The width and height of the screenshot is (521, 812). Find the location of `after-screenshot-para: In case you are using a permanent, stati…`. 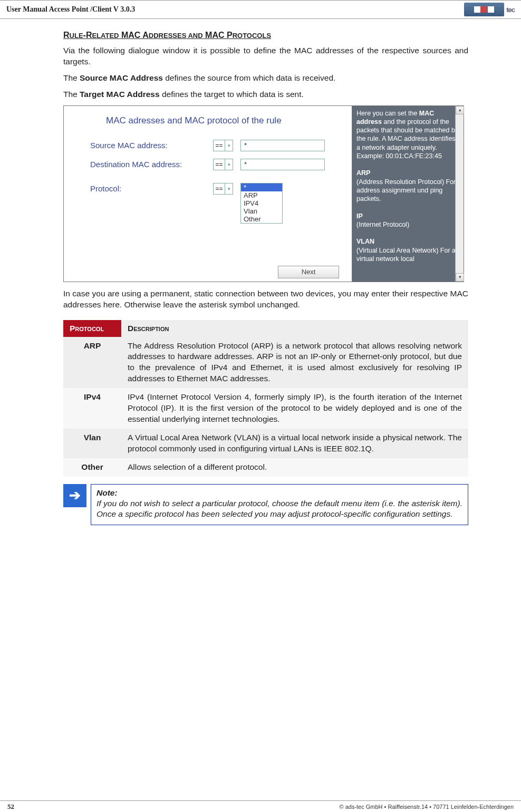

after-screenshot-para: In case you are using a permanent, stati… is located at coordinates (266, 299).